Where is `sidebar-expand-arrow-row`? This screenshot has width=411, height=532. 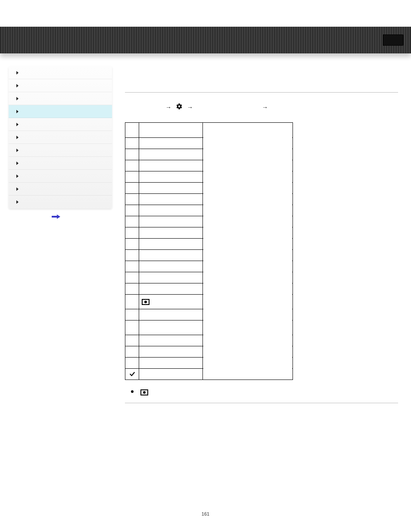 sidebar-expand-arrow-row is located at coordinates (56, 217).